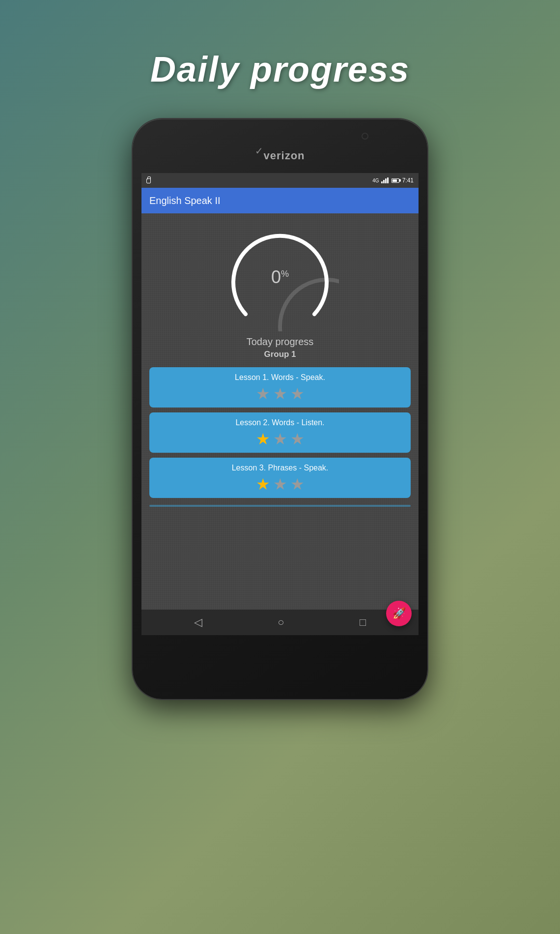 This screenshot has width=560, height=934. What do you see at coordinates (280, 342) in the screenshot?
I see `today-progress-label: Today progress` at bounding box center [280, 342].